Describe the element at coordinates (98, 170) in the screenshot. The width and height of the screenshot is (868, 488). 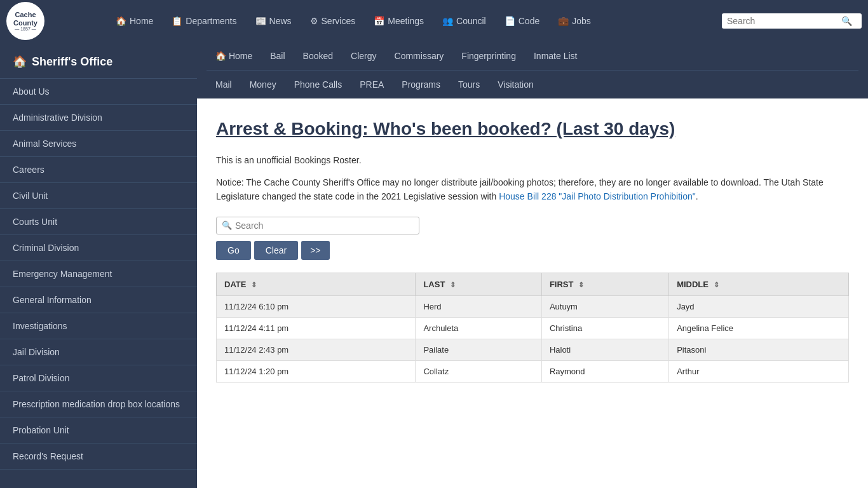
I see `sidebar-item-careers: Careers` at that location.